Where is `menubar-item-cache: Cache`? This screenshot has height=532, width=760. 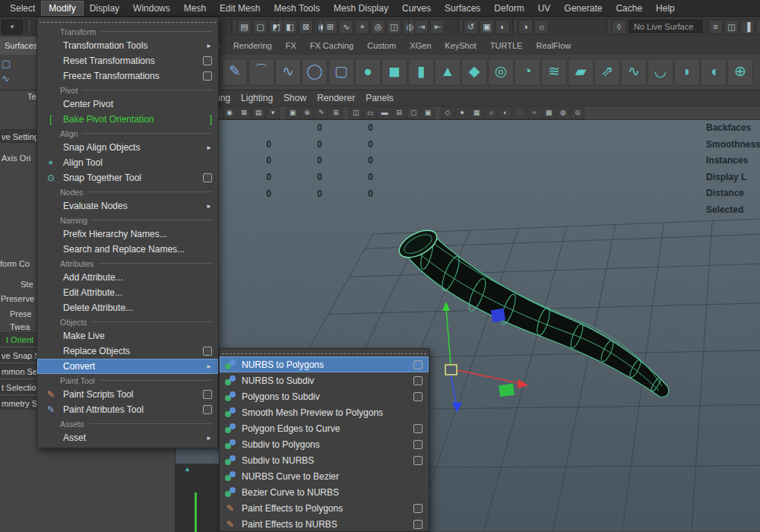
menubar-item-cache: Cache is located at coordinates (629, 8).